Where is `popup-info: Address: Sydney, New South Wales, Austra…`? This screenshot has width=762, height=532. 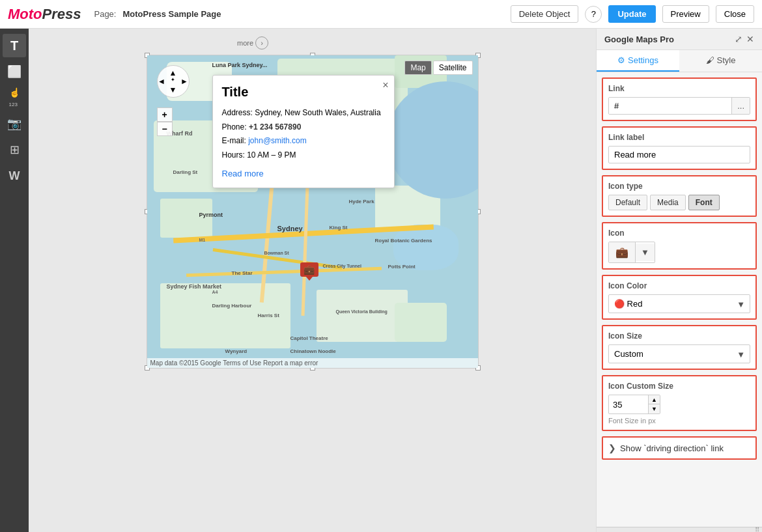
popup-info: Address: Sydney, New South Wales, Austra… is located at coordinates (303, 134).